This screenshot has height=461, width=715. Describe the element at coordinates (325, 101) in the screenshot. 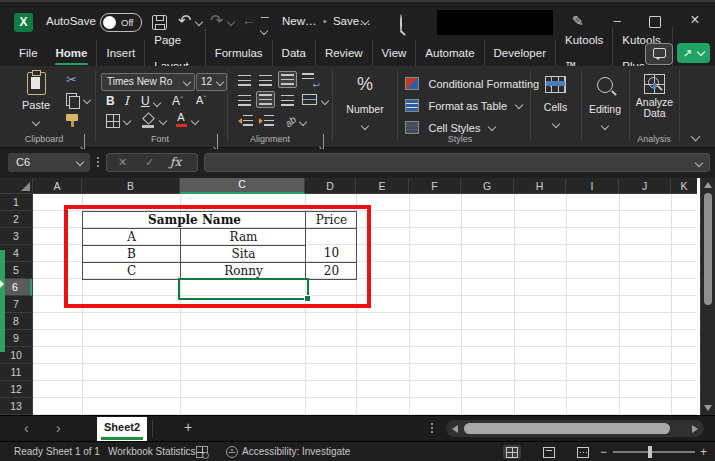

I see `merge-dropdown-icon` at that location.